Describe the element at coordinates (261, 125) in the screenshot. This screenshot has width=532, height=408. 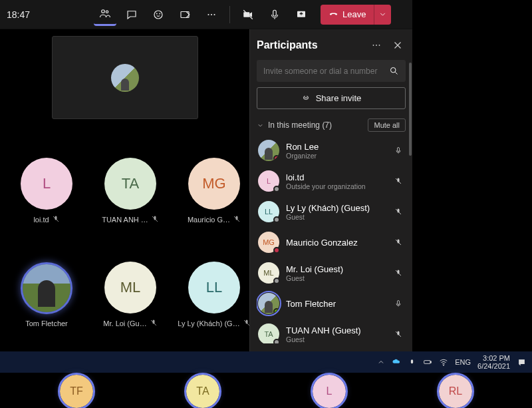
I see `chevron-down-icon` at that location.